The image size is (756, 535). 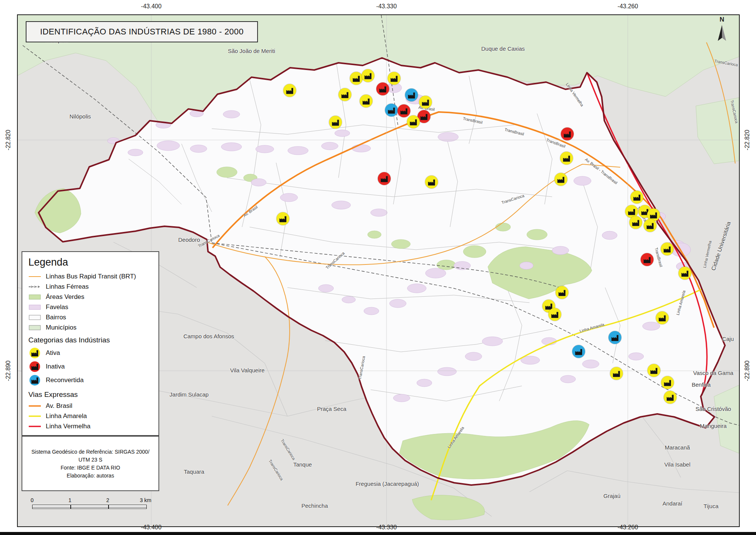 I want to click on place-label: Vasco da Gama, so click(x=713, y=373).